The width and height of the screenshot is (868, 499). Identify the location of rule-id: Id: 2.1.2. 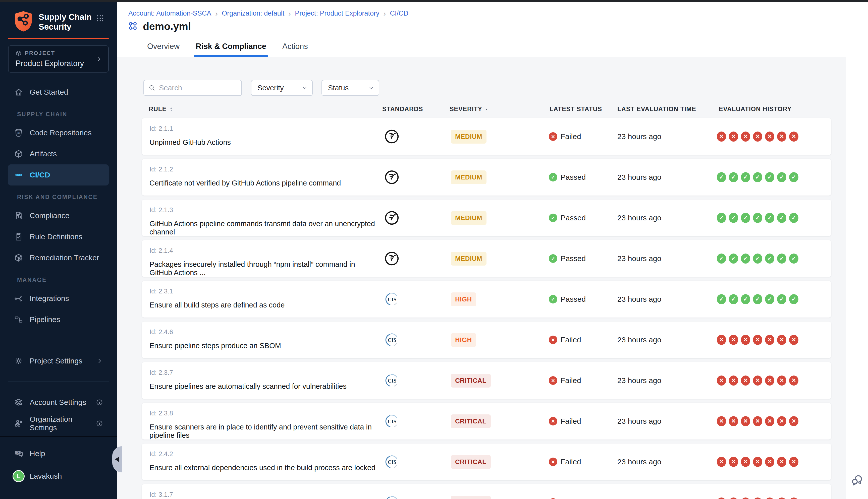
(263, 169).